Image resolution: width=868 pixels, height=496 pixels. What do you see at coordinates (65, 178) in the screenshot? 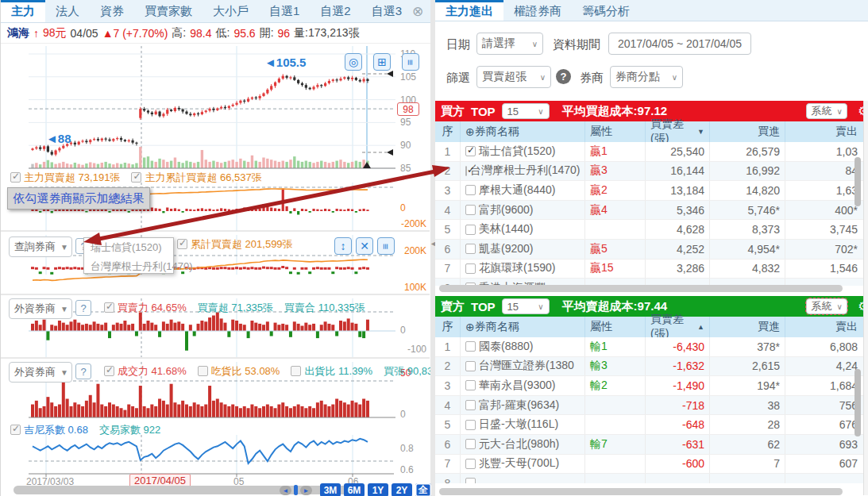
I see `series-label: 主力買賣超 73,191張` at bounding box center [65, 178].